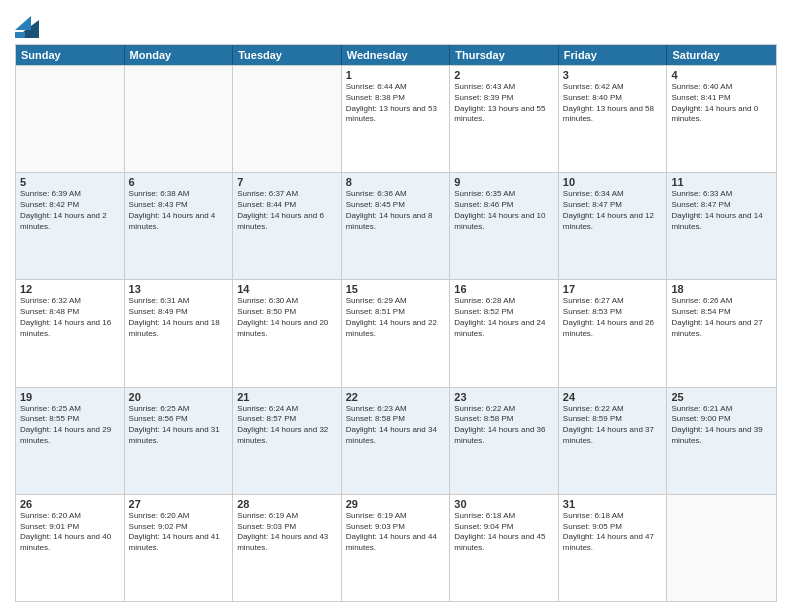 The image size is (792, 612). Describe the element at coordinates (504, 182) in the screenshot. I see `day-number: 9` at that location.